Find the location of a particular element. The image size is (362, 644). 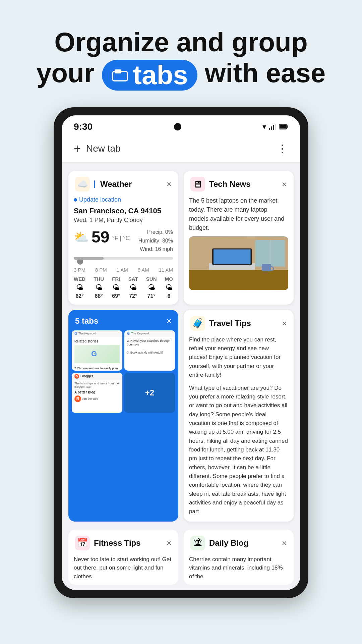

daily-blog-card: 🏝 Daily Blog × Cherries contain many imp… is located at coordinates (239, 557).